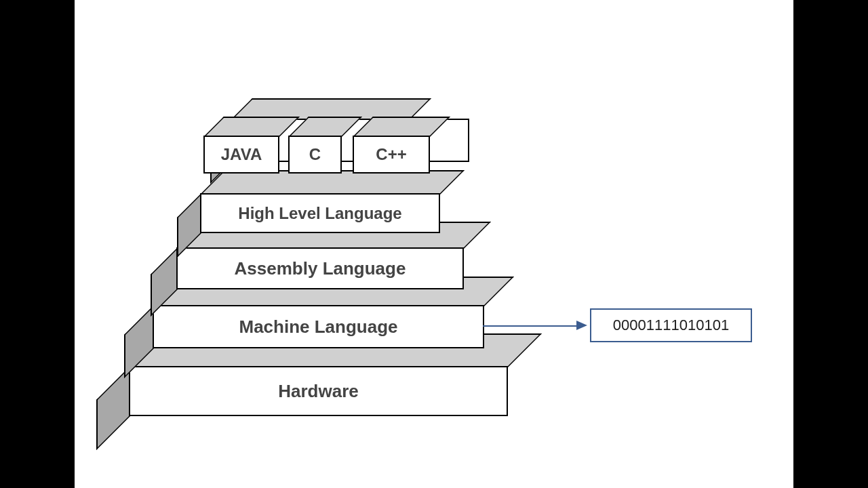 This screenshot has height=488, width=868. What do you see at coordinates (582, 325) in the screenshot?
I see `arrow-head-icon` at bounding box center [582, 325].